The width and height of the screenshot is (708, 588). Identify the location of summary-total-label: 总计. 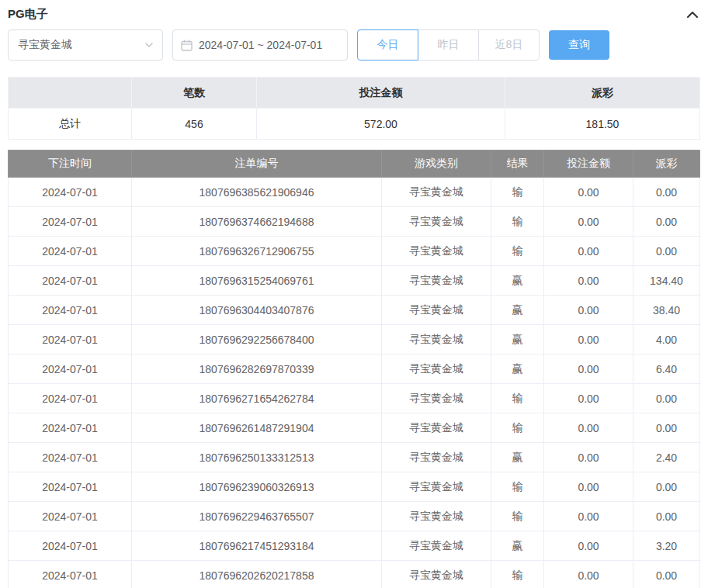
(70, 124).